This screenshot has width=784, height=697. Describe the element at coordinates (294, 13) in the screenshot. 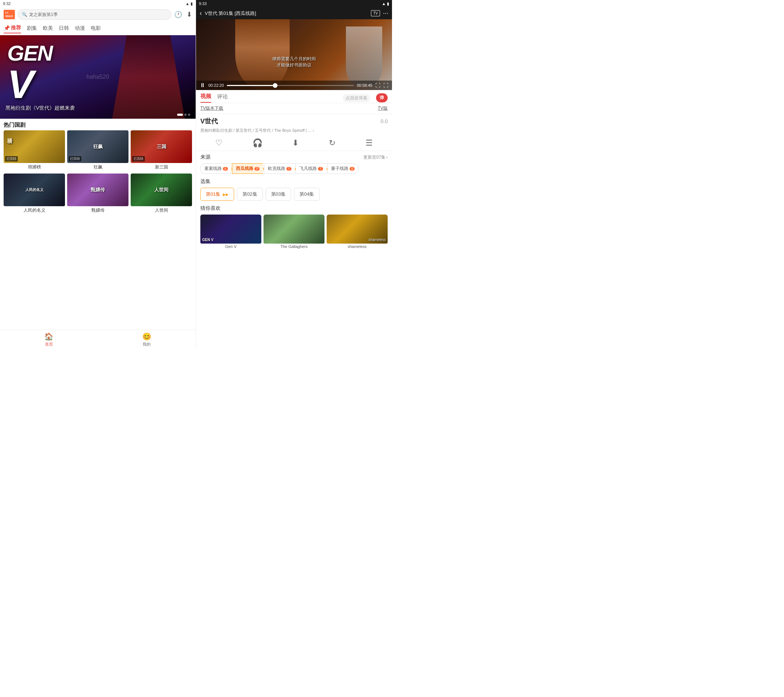

I see `video-header: ‹ V世代 第01集 [西瓜线路] TV ···` at that location.